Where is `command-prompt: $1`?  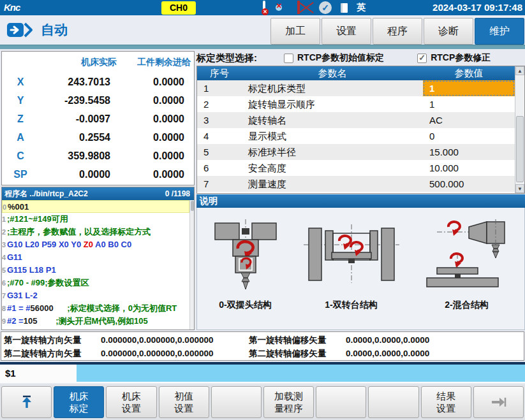
command-prompt: $1 is located at coordinates (38, 373).